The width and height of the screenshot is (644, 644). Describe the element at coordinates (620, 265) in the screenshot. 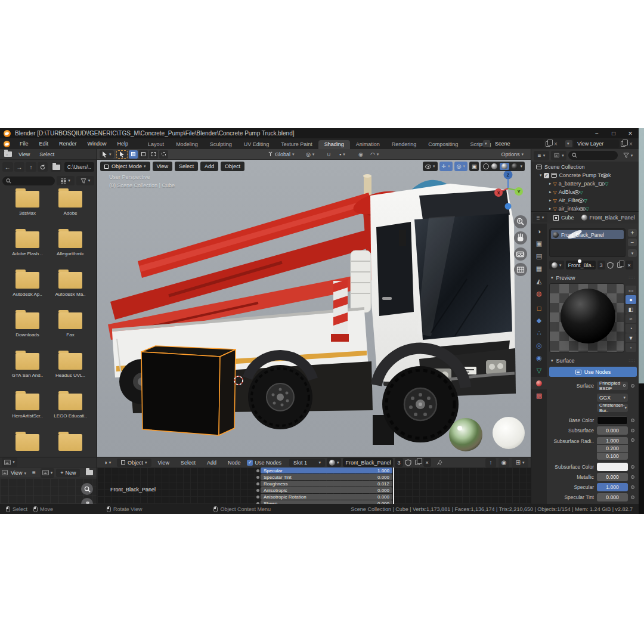

I see `copy-material-icon` at that location.